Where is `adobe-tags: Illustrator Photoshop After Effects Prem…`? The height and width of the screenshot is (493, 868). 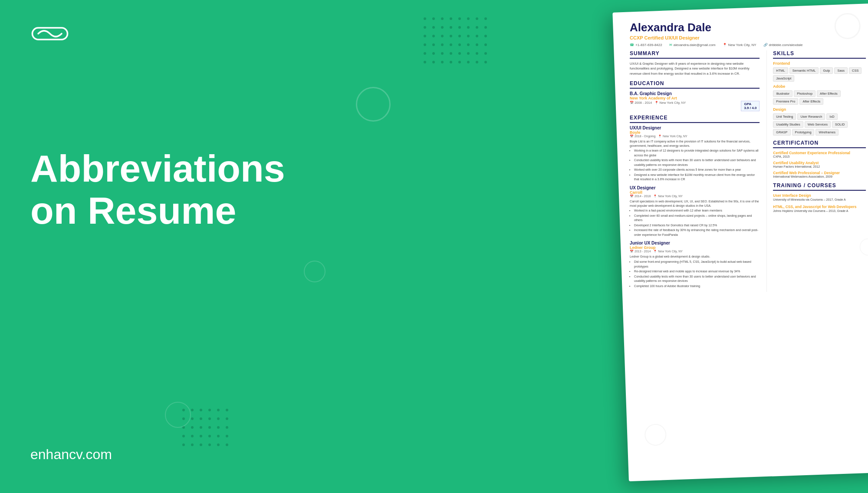 adobe-tags: Illustrator Photoshop After Effects Prem… is located at coordinates (819, 97).